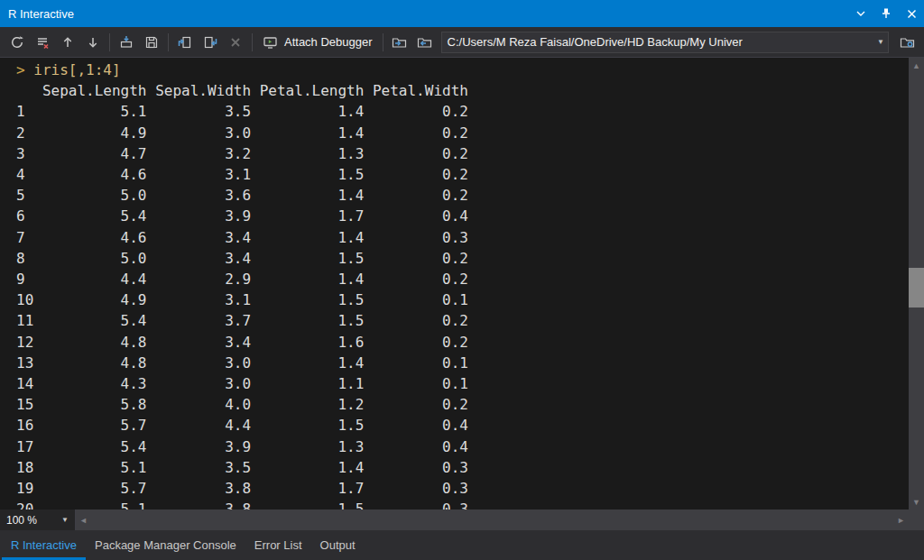  What do you see at coordinates (462, 153) in the screenshot?
I see `console-row: 3 4.7 3.2 1.3 0.2` at bounding box center [462, 153].